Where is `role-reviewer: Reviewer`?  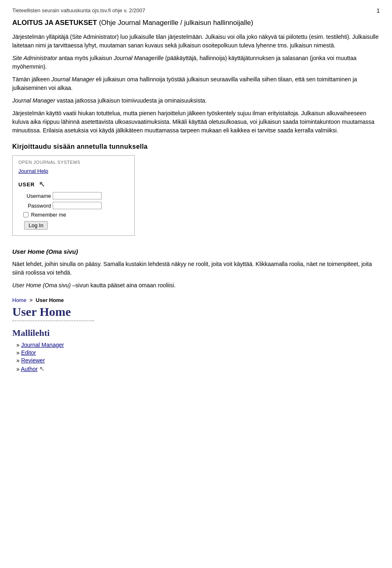 role-reviewer: Reviewer is located at coordinates (33, 360).